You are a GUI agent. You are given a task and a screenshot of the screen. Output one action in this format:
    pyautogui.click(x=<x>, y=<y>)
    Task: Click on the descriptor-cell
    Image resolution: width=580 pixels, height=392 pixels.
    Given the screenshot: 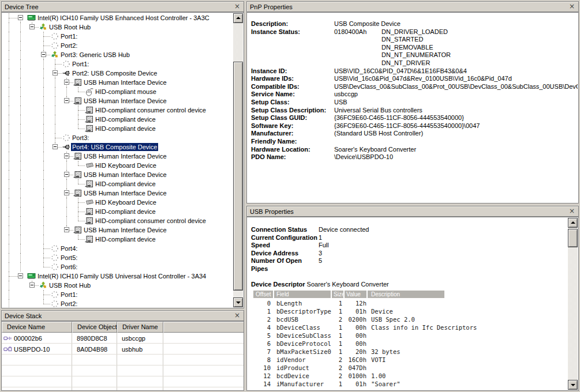 What is the action you would take?
    pyautogui.click(x=406, y=344)
    